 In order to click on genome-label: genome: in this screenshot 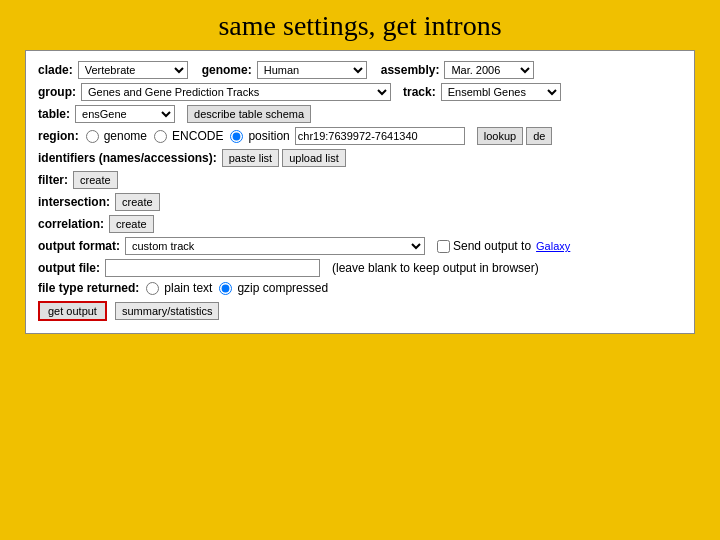, I will do `click(227, 70)`.